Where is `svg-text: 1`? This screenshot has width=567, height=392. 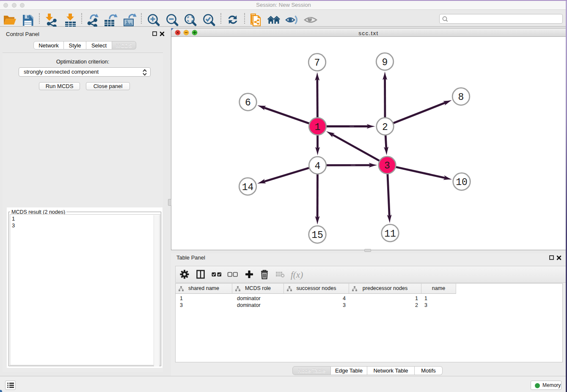
svg-text: 1 is located at coordinates (318, 127).